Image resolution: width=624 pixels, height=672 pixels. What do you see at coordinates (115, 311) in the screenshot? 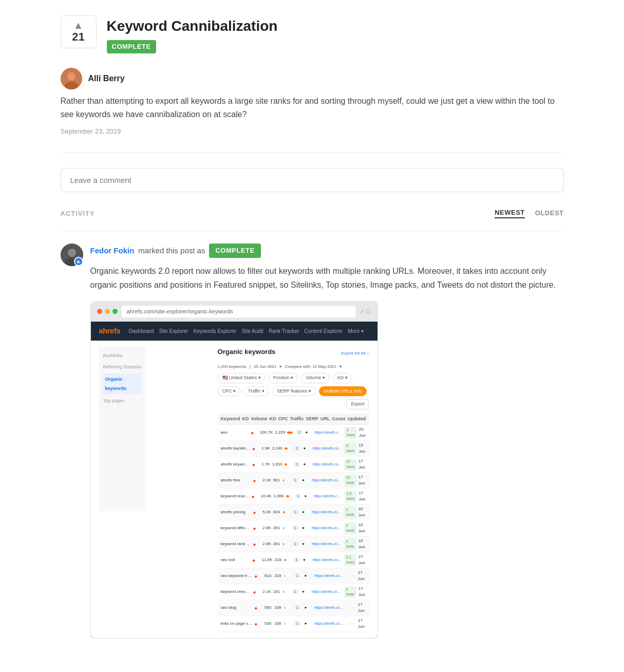
I see `browser-dot-green` at bounding box center [115, 311].